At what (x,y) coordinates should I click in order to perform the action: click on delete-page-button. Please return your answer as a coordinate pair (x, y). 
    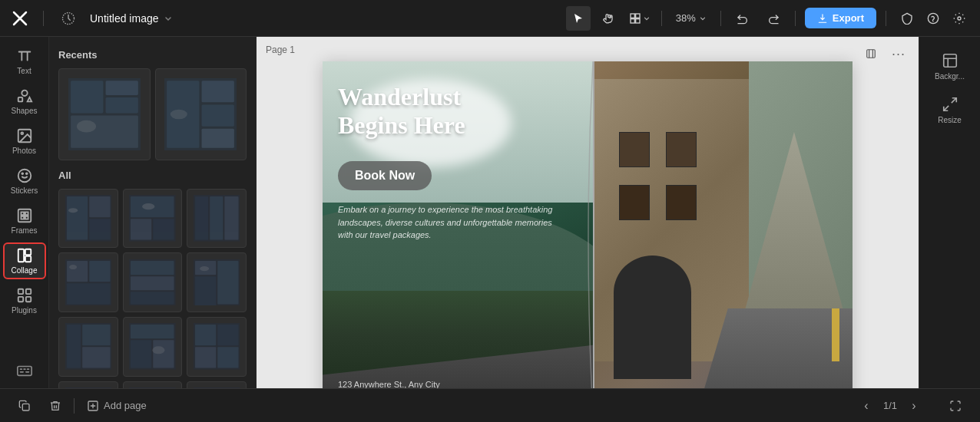
    Looking at the image, I should click on (55, 406).